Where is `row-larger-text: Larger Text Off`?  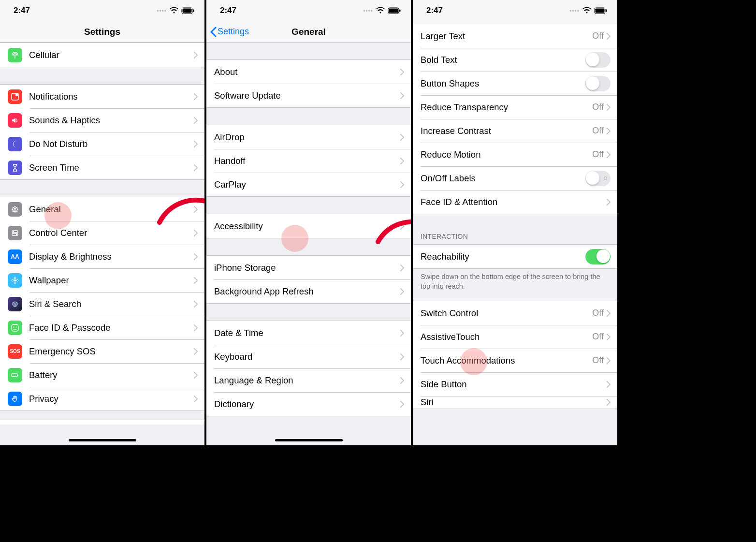
row-larger-text: Larger Text Off is located at coordinates (515, 36).